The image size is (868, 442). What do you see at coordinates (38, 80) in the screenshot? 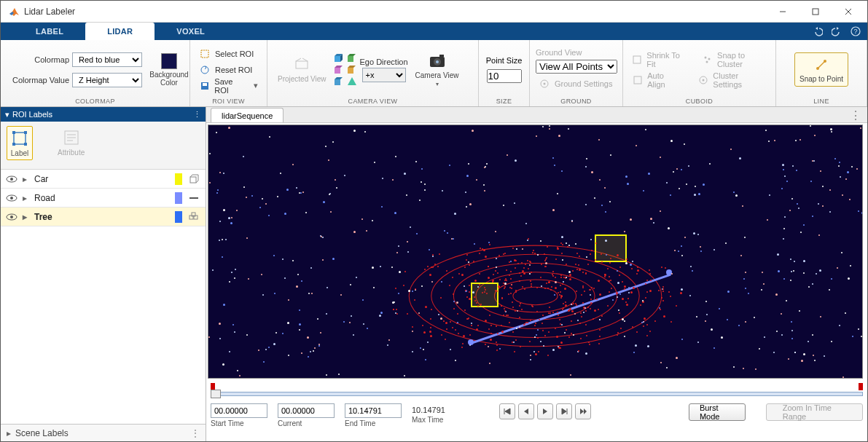
I see `colormap-value-label: Colormap Value` at bounding box center [38, 80].